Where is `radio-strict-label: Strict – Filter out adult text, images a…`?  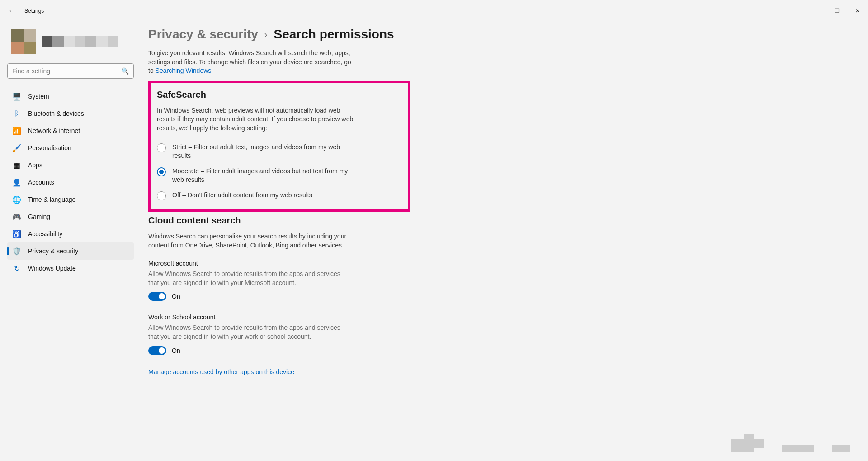
radio-strict-label: Strict – Filter out adult text, images a… is located at coordinates (263, 152).